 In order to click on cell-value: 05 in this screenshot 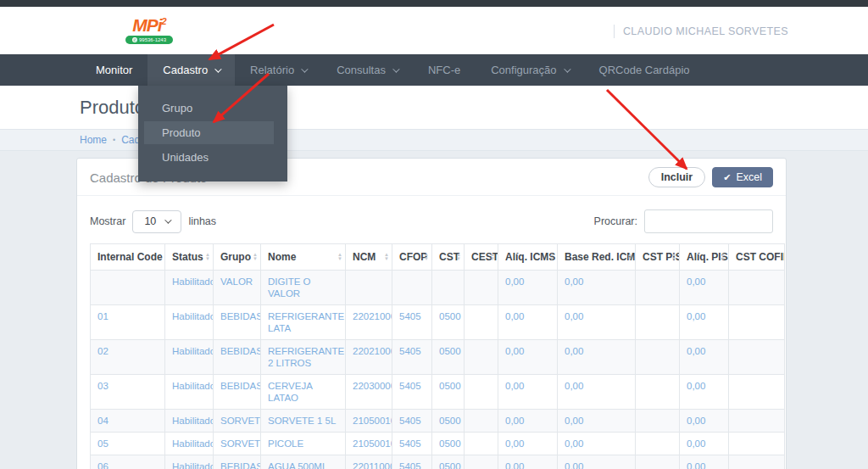, I will do `click(103, 444)`.